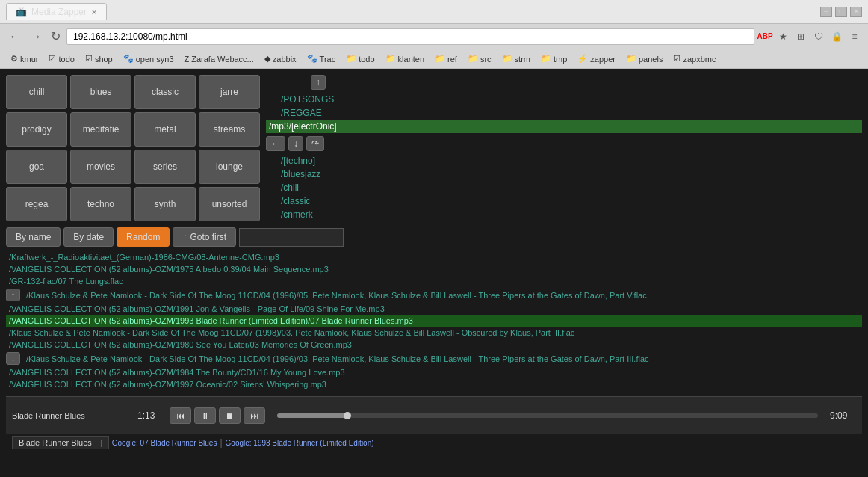 The height and width of the screenshot is (477, 868). Describe the element at coordinates (434, 281) in the screenshot. I see `track-item-2: /GR-132-flac/07 The Lungs.flac` at that location.